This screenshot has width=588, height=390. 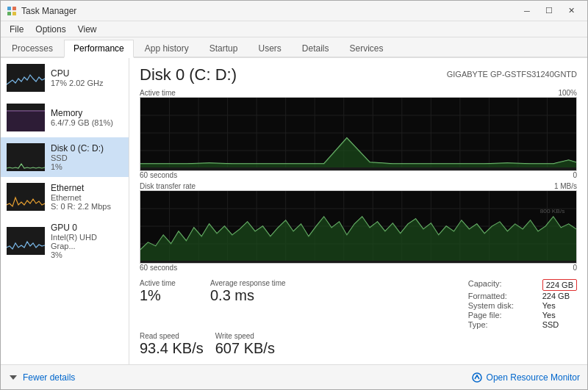 I want to click on cpu-sparkline, so click(x=26, y=78).